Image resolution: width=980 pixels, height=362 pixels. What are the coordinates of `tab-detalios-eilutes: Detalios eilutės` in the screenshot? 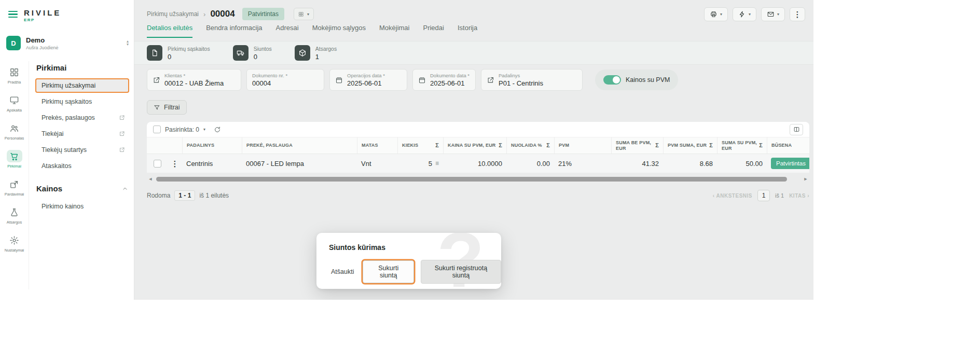 It's located at (170, 31).